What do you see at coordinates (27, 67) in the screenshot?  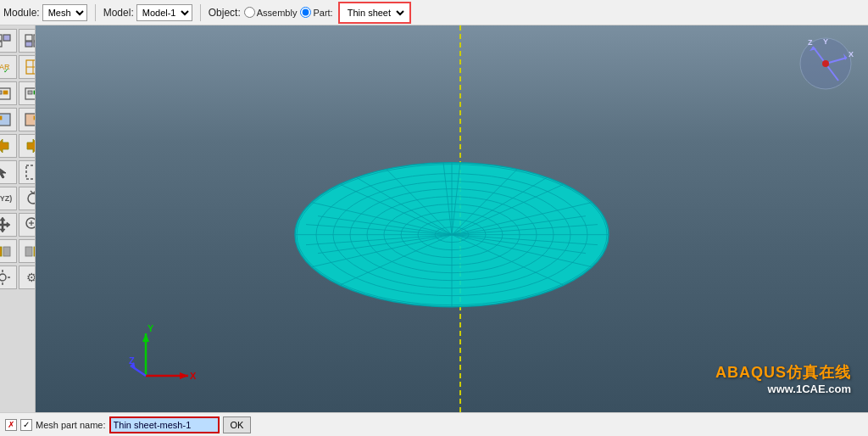 I see `tool-mesh-region` at bounding box center [27, 67].